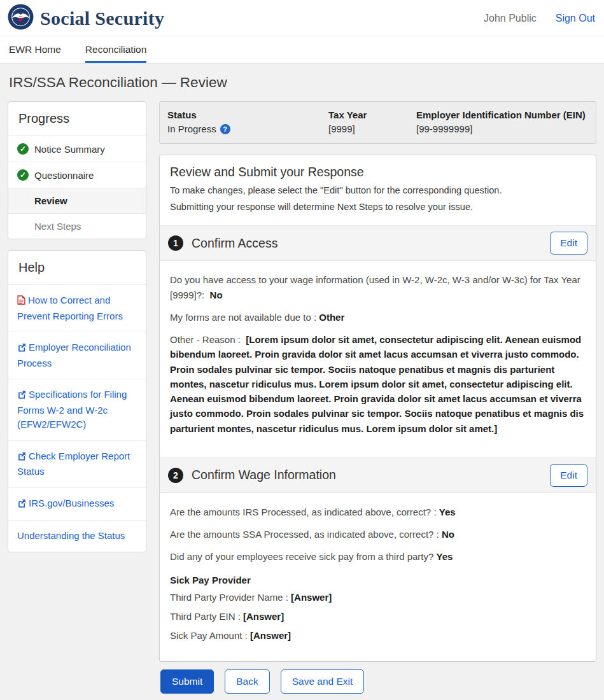  I want to click on question-text: Third Party Provider Name :, so click(229, 597).